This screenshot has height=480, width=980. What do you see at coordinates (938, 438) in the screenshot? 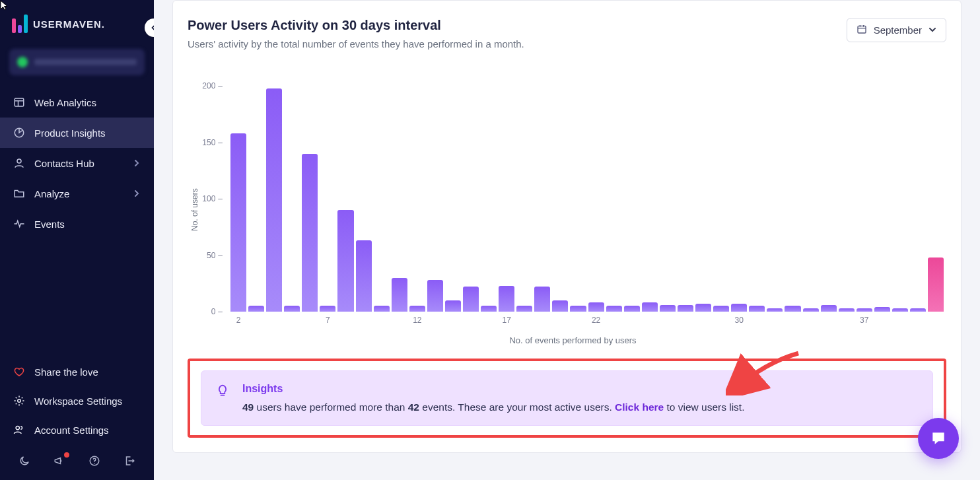
I see `chat-fab` at bounding box center [938, 438].